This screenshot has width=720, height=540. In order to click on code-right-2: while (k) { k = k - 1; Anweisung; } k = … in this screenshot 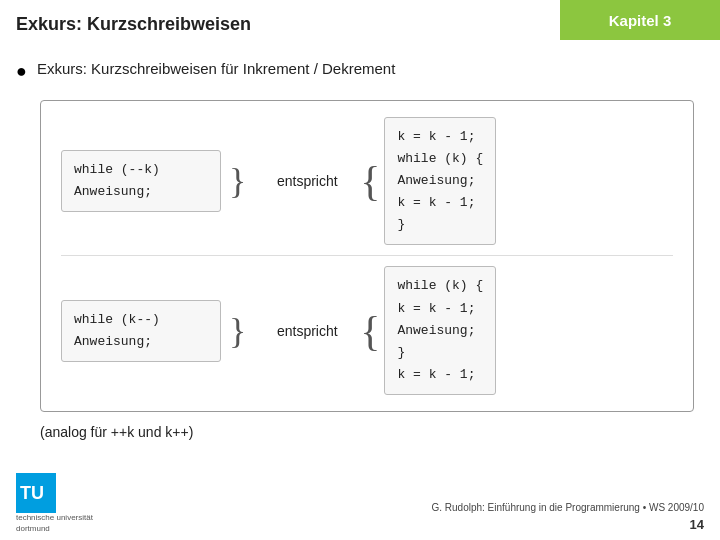, I will do `click(440, 330)`.